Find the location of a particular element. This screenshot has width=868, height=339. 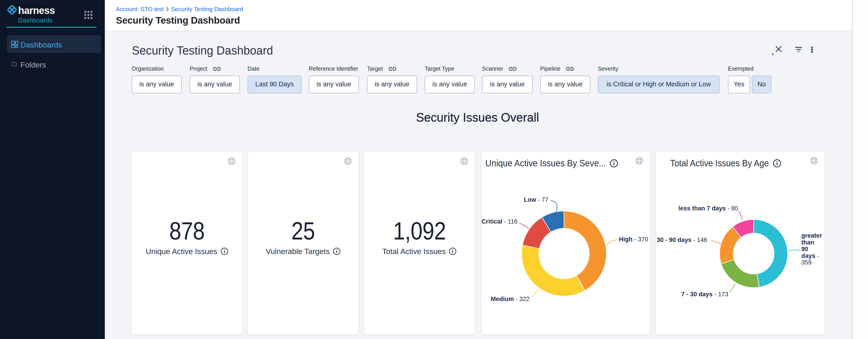

svg-text: Unique Active Issues By Seve.. is located at coordinates (546, 163).